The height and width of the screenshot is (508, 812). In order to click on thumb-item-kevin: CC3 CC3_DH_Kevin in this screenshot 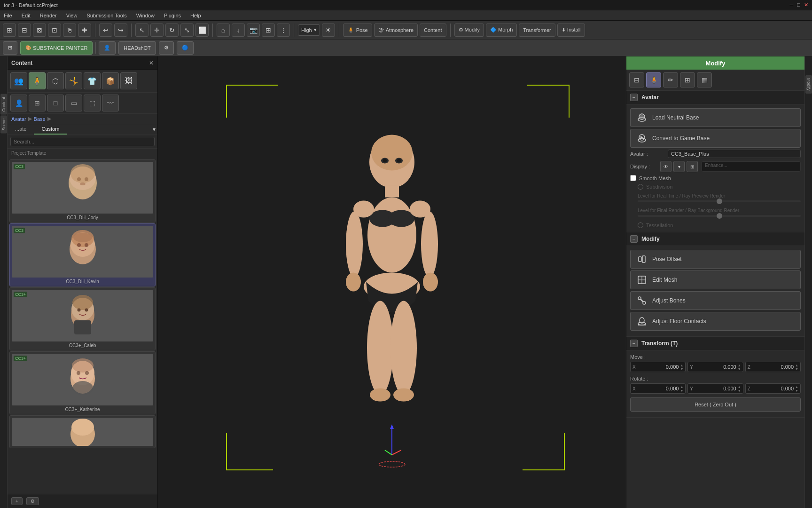, I will do `click(83, 255)`.